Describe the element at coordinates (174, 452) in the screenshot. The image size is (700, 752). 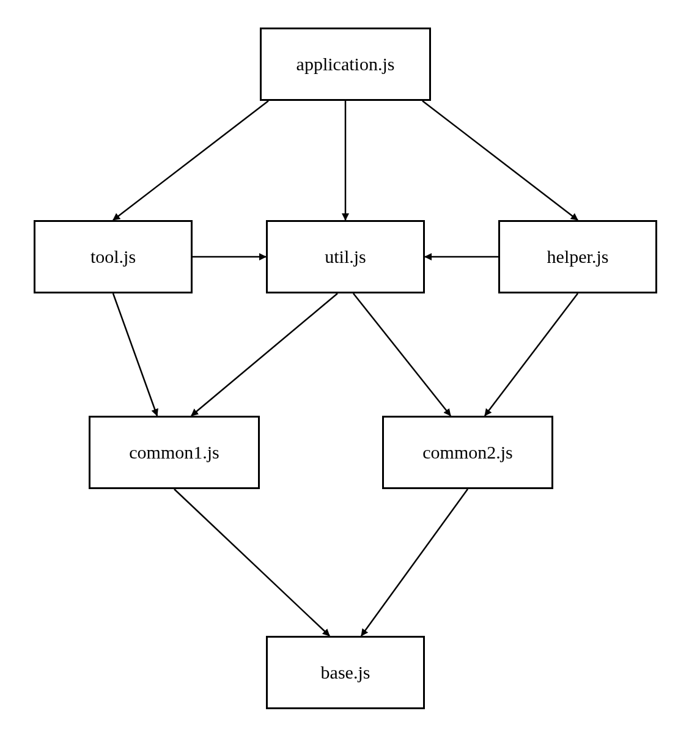
I see `node-label: common1.js` at that location.